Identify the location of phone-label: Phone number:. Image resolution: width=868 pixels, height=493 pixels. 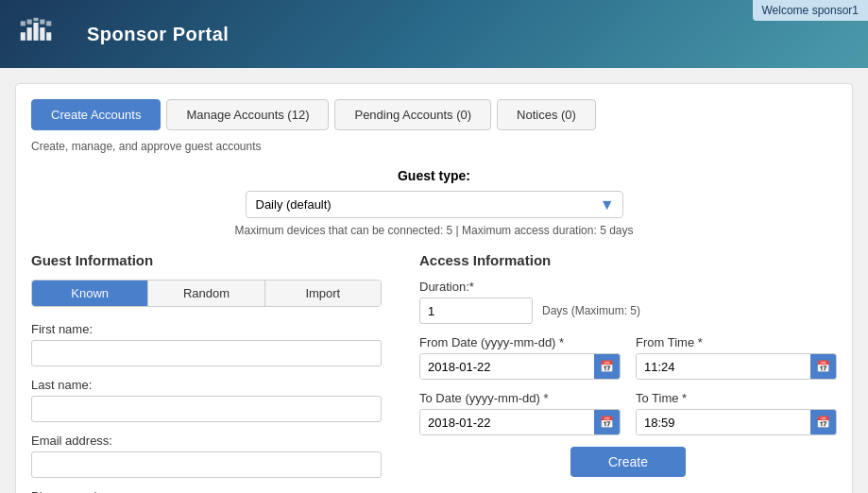
(206, 491).